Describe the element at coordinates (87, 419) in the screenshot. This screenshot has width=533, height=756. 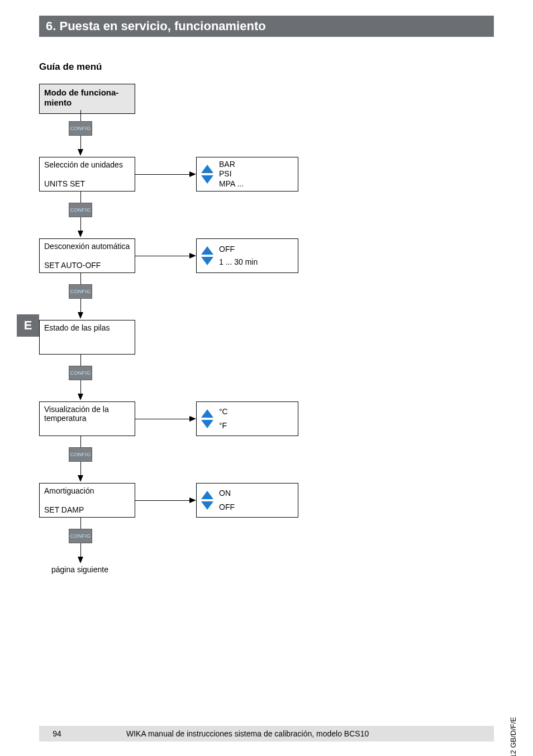
I see `menu-node-temperature: Visualización de la temperatura` at that location.